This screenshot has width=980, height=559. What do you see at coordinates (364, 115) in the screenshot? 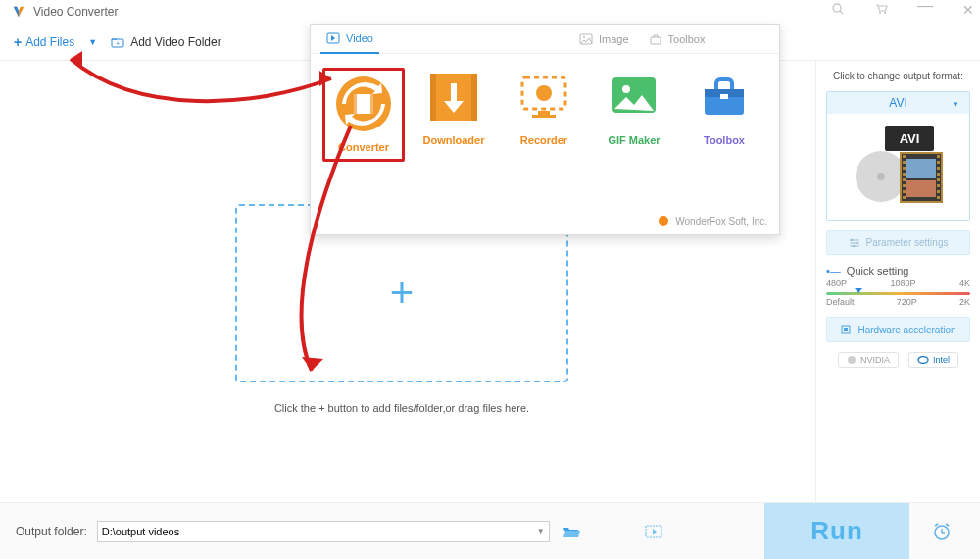
I see `panel-item-converter: Converter` at bounding box center [364, 115].